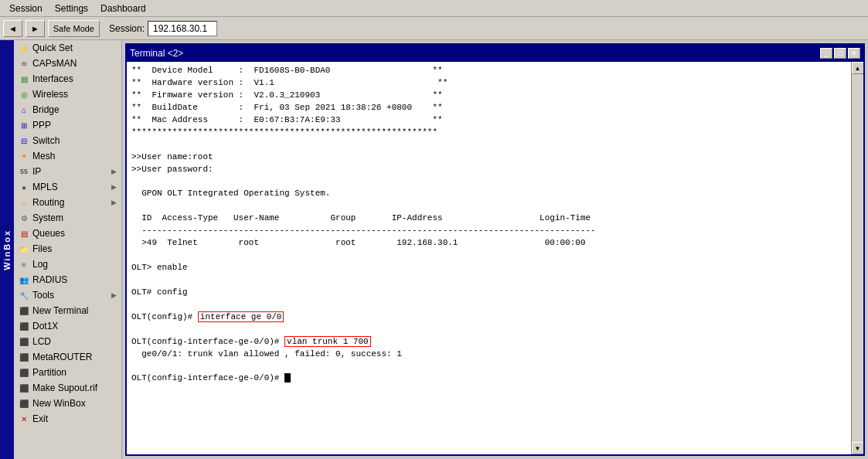  I want to click on sidebar-label-tools: Tools, so click(43, 295).